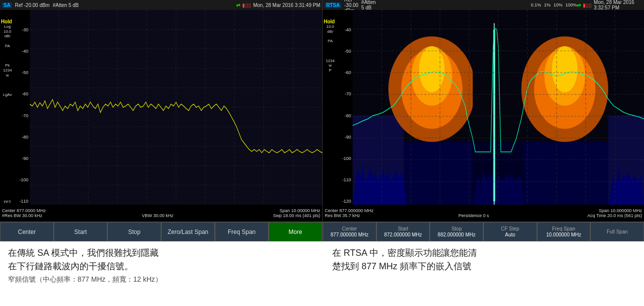 This screenshot has height=306, width=644. What do you see at coordinates (564, 229) in the screenshot?
I see `right-freq-span-label: Freq Span` at bounding box center [564, 229].